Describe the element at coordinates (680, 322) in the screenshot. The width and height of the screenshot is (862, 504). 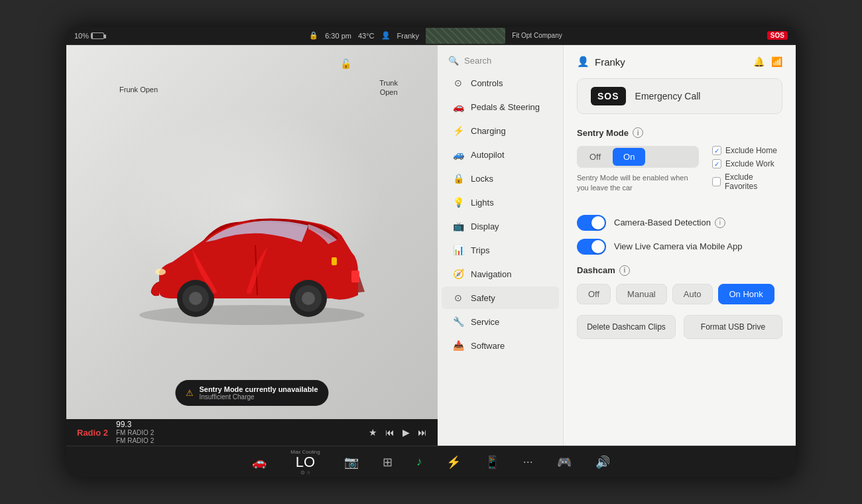
I see `bottom-actions: Delete Dashcam Clips Format USB Drive` at that location.